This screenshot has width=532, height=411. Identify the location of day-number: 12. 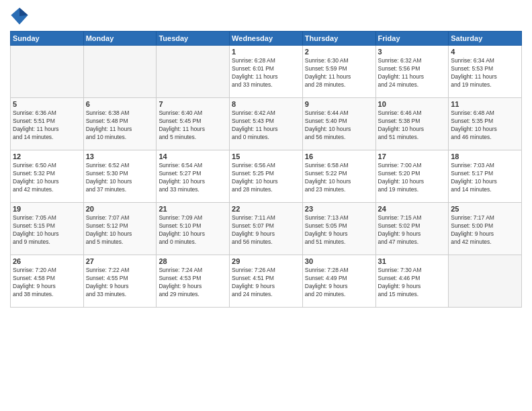
(47, 156).